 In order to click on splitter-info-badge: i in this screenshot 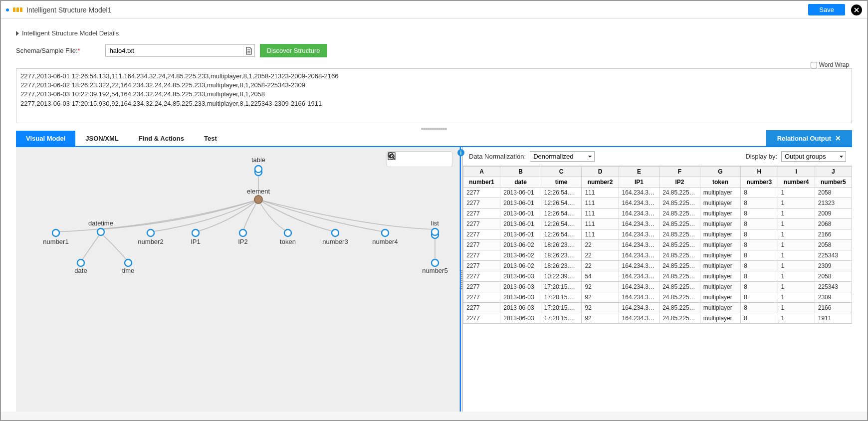, I will do `click(461, 153)`.